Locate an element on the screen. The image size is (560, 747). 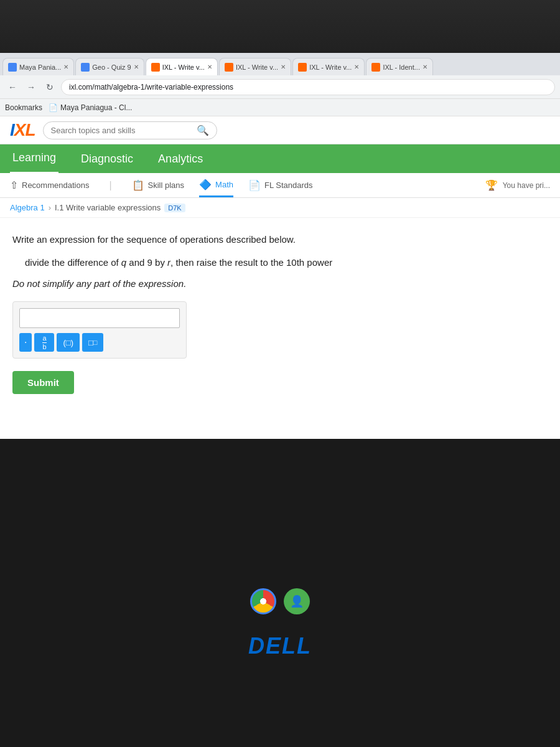
nav-label-diagnostic: Diagnostic is located at coordinates (107, 159).